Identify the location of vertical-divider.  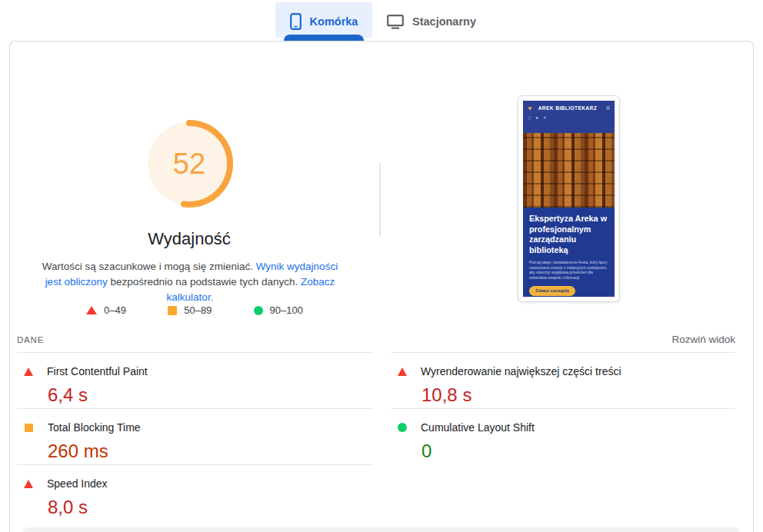
(380, 200).